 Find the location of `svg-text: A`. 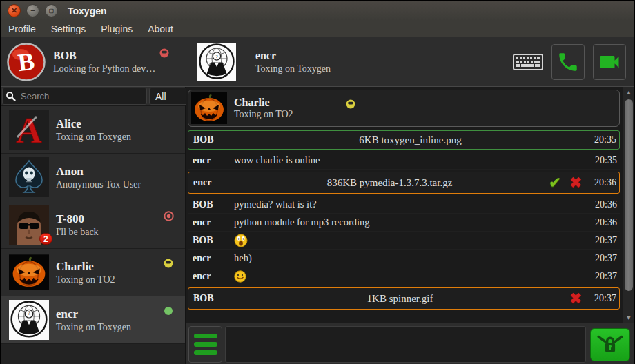

svg-text: A is located at coordinates (29, 130).